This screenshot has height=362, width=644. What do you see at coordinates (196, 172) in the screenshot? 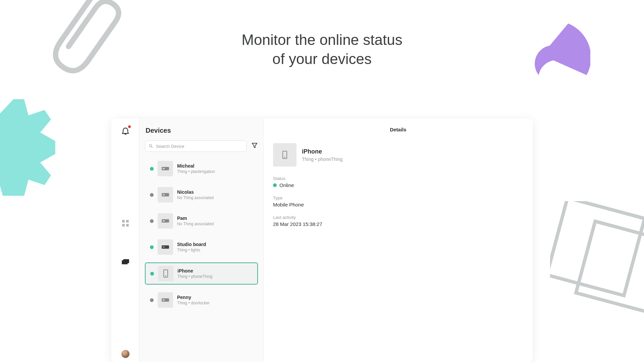
I see `device-sub: Thing • plantirrigation` at bounding box center [196, 172].